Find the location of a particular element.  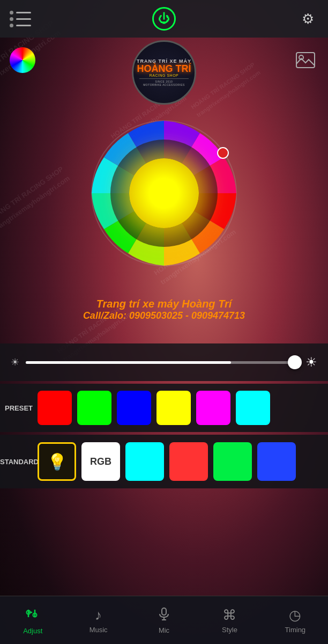

promo-text: Trang trí xe máy Hoàng Trí Call/Zalo: 09… is located at coordinates (164, 310).